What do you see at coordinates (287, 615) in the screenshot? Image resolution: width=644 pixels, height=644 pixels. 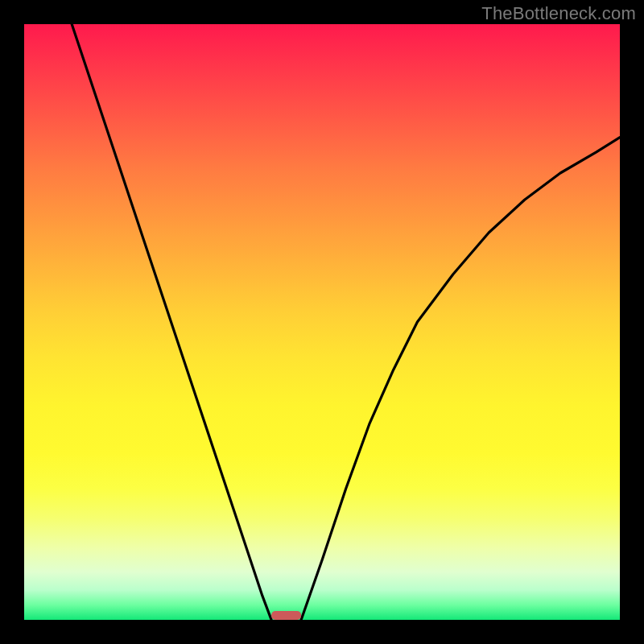 I see `minimum-marker` at bounding box center [287, 615].